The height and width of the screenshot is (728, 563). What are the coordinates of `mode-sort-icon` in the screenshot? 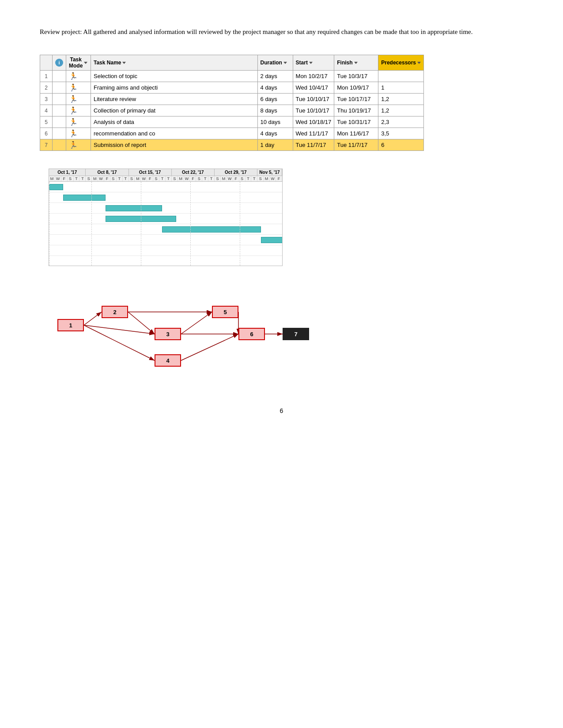 It's located at (86, 63).